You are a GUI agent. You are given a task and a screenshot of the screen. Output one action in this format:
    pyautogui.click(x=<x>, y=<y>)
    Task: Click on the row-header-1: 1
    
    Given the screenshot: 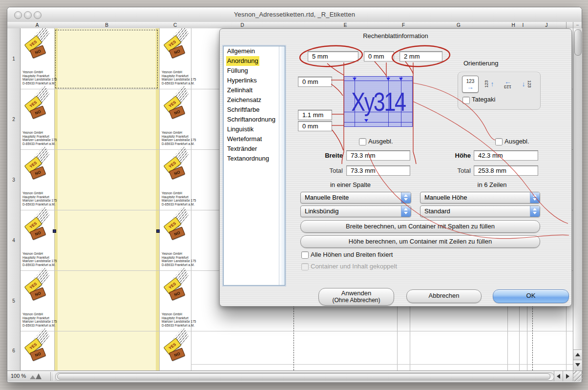 What is the action you would take?
    pyautogui.click(x=14, y=59)
    